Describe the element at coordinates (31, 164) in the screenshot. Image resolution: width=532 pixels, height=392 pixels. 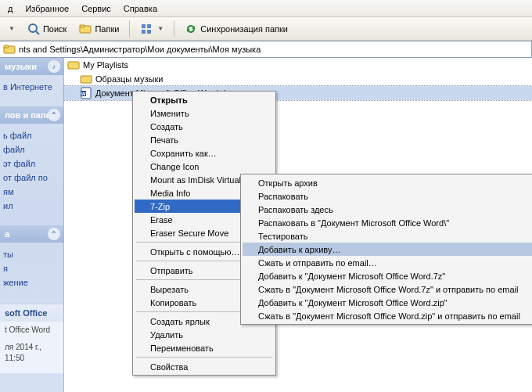
I see `sidebar-file-task-2: эт файл` at that location.